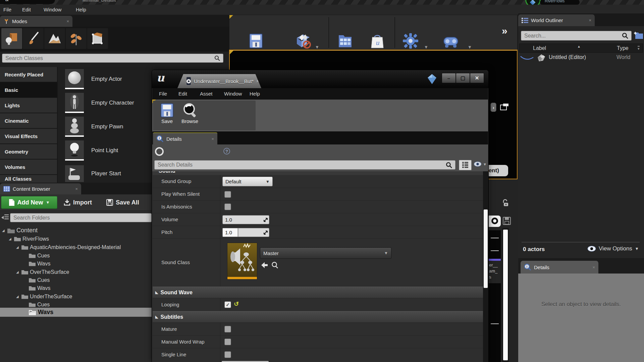  What do you see at coordinates (504, 31) in the screenshot?
I see `toolbar-overflow-chevron: »` at bounding box center [504, 31].